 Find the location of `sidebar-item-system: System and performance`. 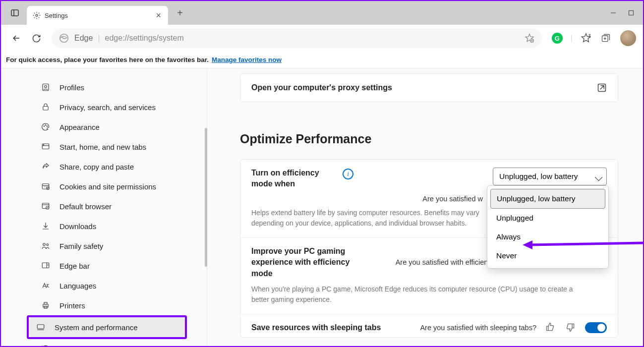

sidebar-item-system: System and performance is located at coordinates (107, 327).